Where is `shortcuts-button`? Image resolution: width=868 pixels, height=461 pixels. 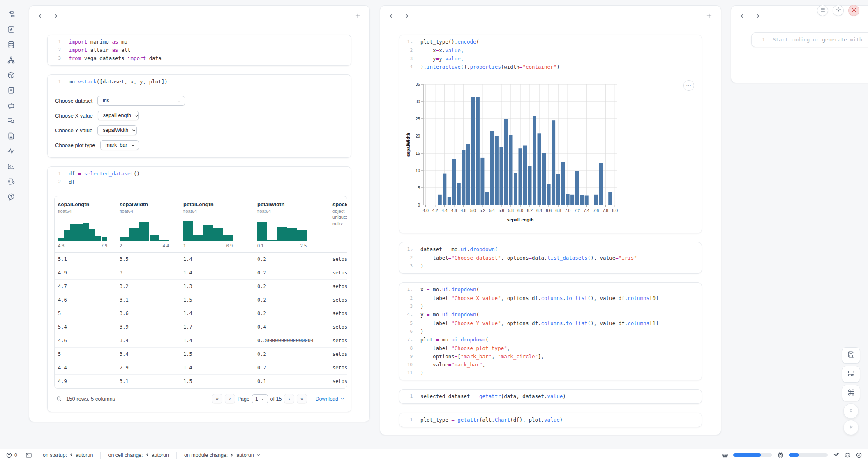
shortcuts-button is located at coordinates (851, 393).